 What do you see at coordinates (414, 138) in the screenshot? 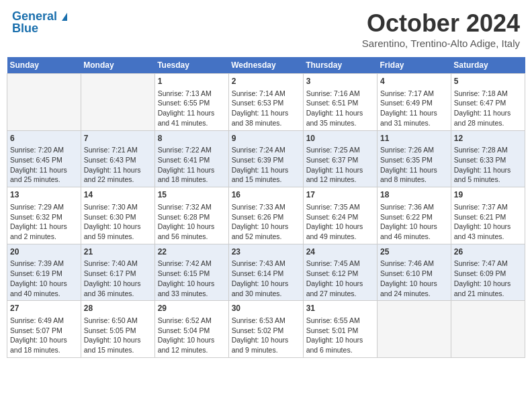
I see `day-number: 11` at bounding box center [414, 138].